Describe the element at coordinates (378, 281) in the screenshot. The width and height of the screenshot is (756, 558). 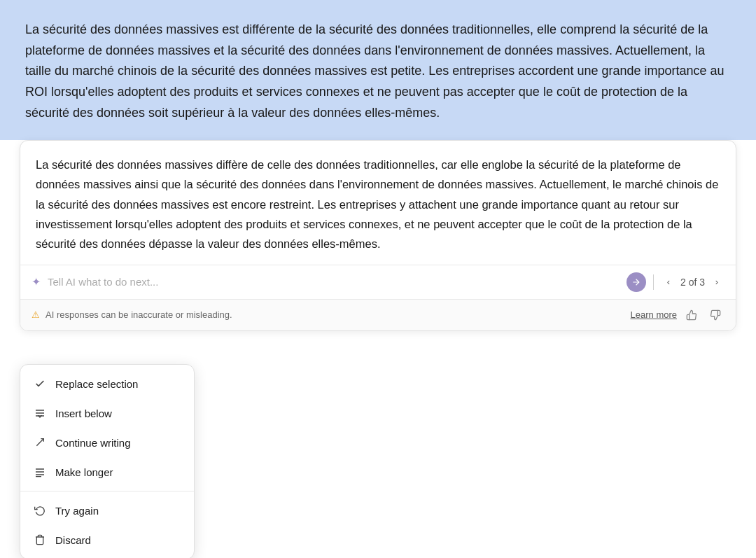
I see `ai-input-row: ✦ Tell AI what to do next... ‹ 2 of 3 ›` at that location.